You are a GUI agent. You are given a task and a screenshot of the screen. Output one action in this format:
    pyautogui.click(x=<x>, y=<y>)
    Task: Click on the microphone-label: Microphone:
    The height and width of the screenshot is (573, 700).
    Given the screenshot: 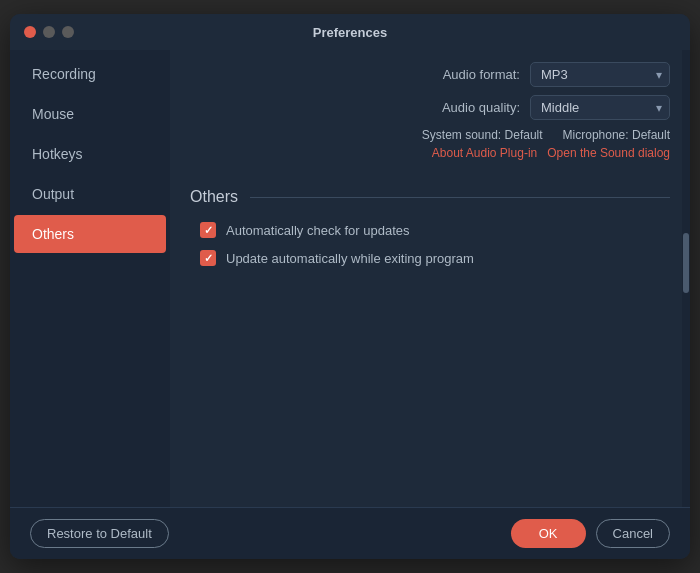 What is the action you would take?
    pyautogui.click(x=596, y=135)
    